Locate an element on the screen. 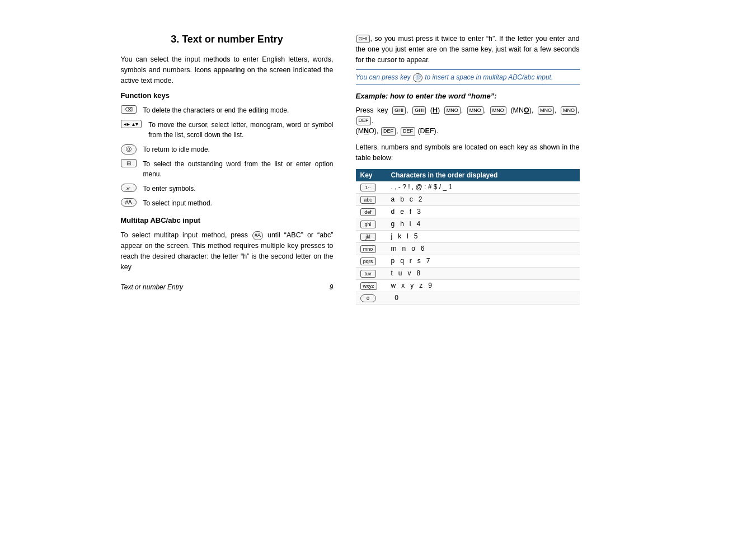 This screenshot has width=756, height=534. table-row: pqrs p q r s 7 is located at coordinates (468, 261).